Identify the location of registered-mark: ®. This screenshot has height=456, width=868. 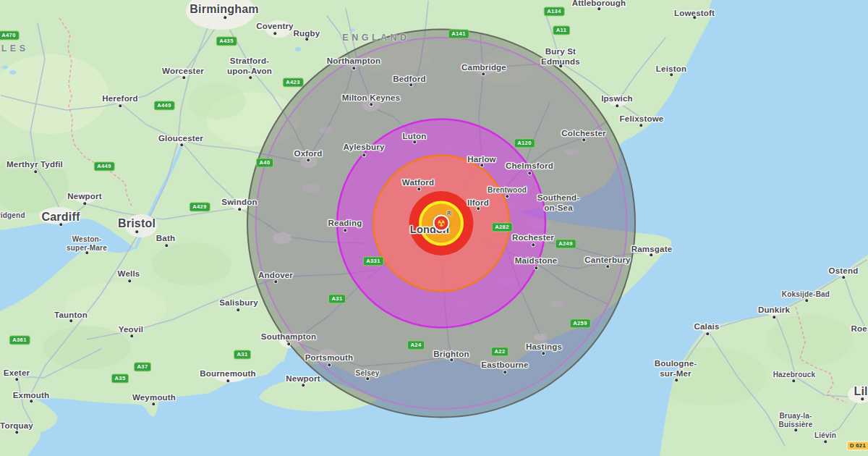
(450, 214).